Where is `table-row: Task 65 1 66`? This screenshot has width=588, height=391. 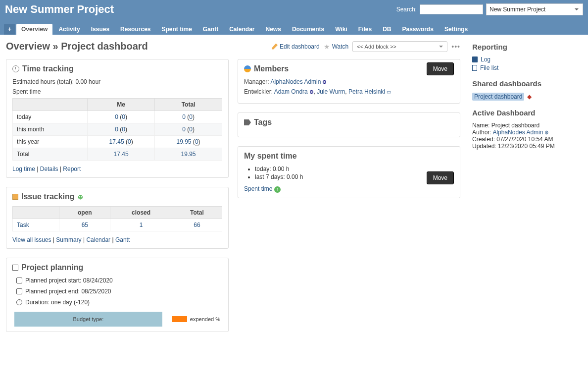 table-row: Task 65 1 66 is located at coordinates (118, 225).